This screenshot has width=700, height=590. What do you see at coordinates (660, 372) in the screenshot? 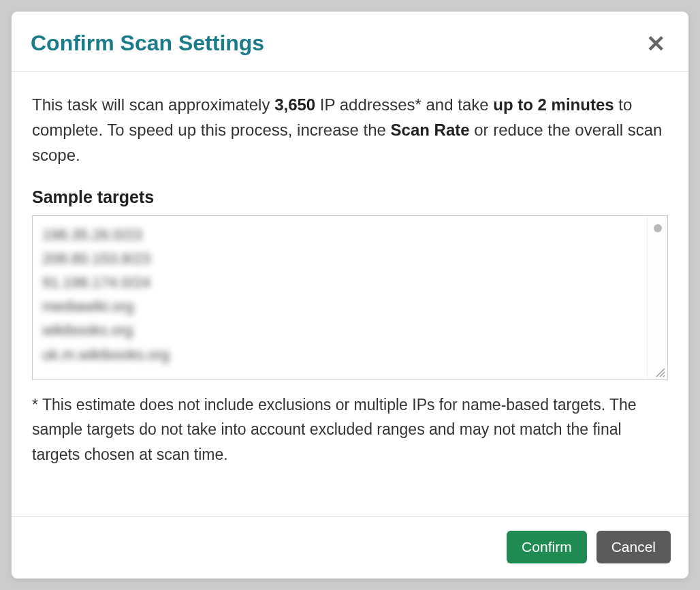
I see `resize-handle-icon` at bounding box center [660, 372].